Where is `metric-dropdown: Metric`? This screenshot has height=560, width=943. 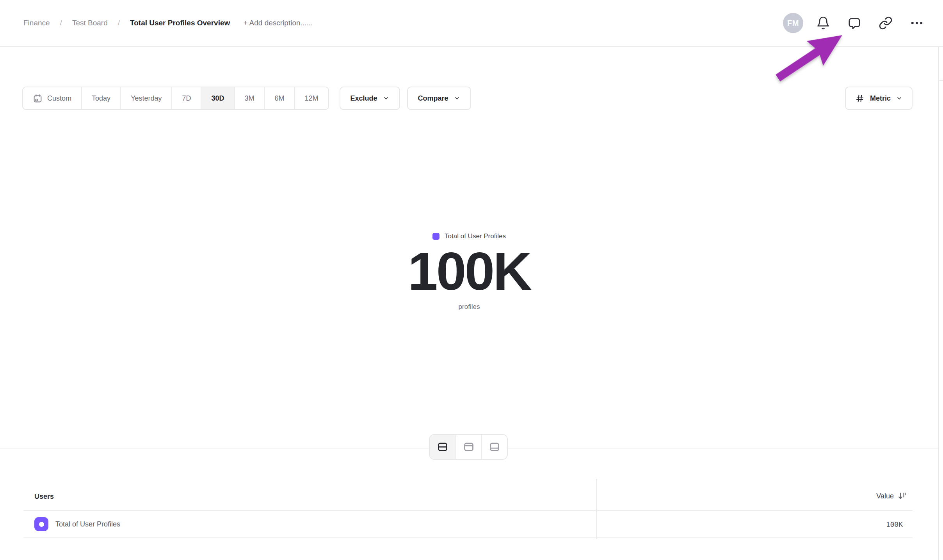
metric-dropdown: Metric is located at coordinates (879, 98).